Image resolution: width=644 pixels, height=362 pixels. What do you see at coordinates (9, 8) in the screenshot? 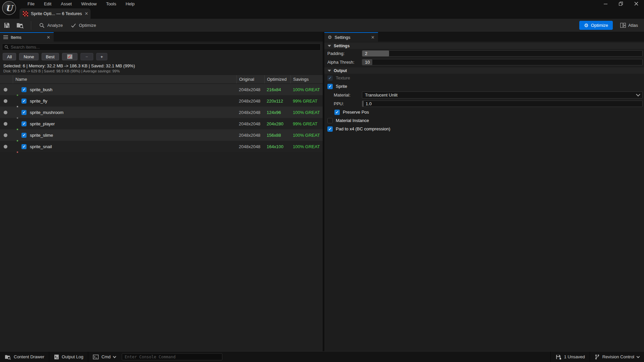
I see `unreal-engine-logo-icon: U` at bounding box center [9, 8].